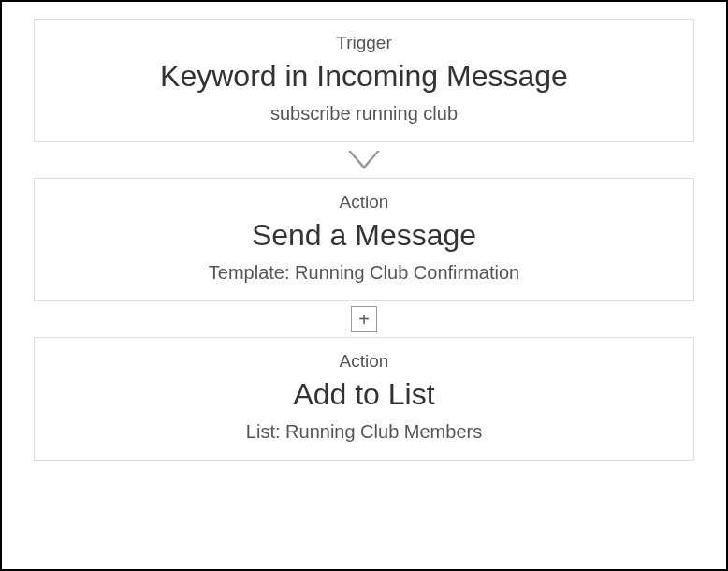  What do you see at coordinates (364, 319) in the screenshot?
I see `connector-add: +` at bounding box center [364, 319].